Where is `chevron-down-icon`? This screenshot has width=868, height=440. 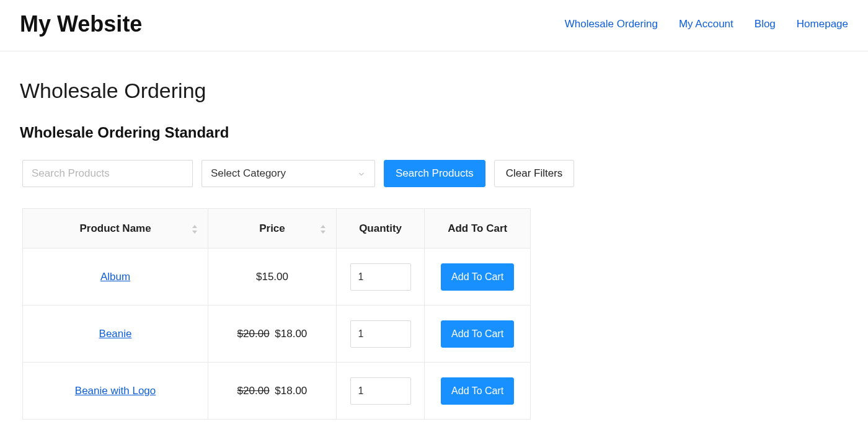 chevron-down-icon is located at coordinates (361, 174).